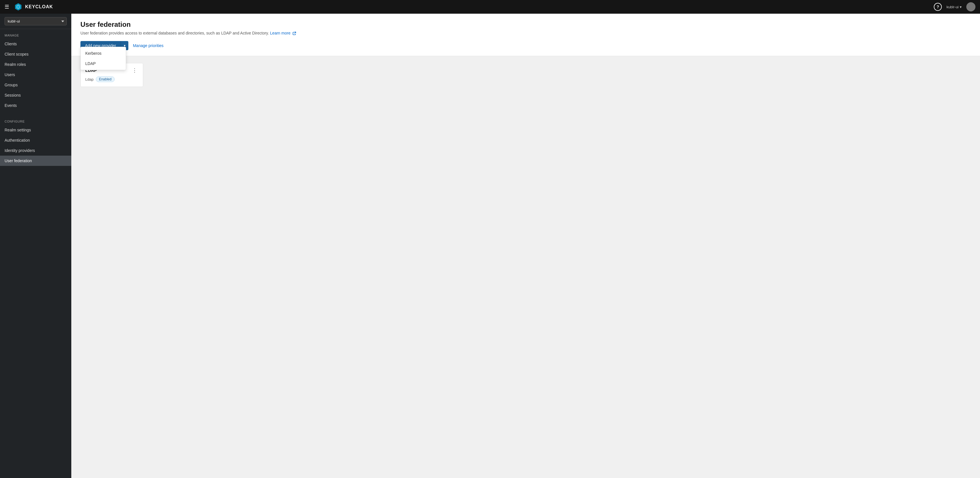 The image size is (980, 478). I want to click on provider-type-label: Ldap, so click(89, 79).